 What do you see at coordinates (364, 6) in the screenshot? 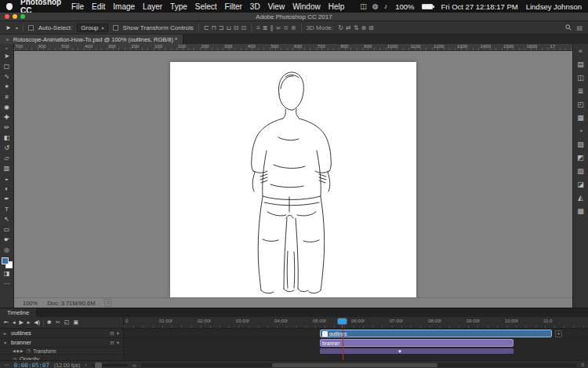
I see `display-status-icon: ◫` at bounding box center [364, 6].